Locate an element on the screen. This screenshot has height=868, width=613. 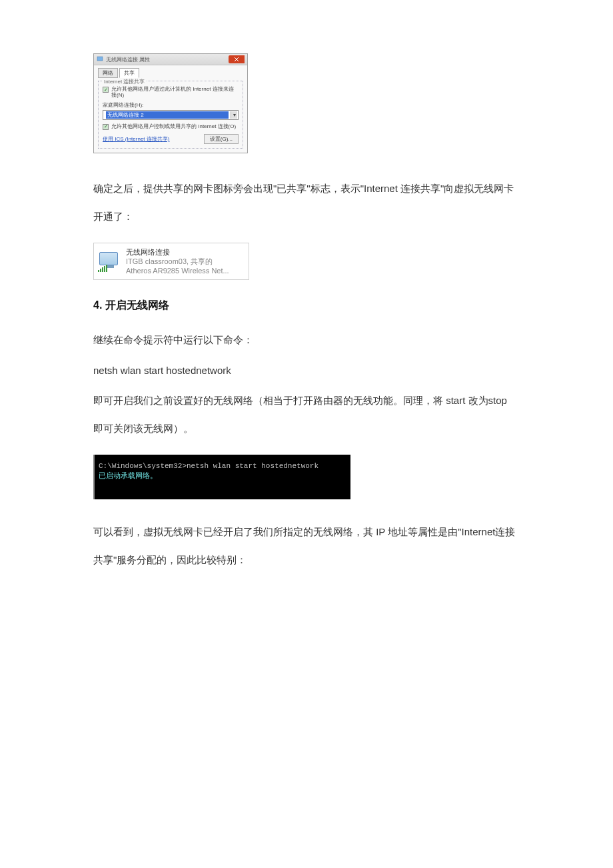
home-connection-dropdown: 无线网络连接 2 ▾ is located at coordinates (171, 115).